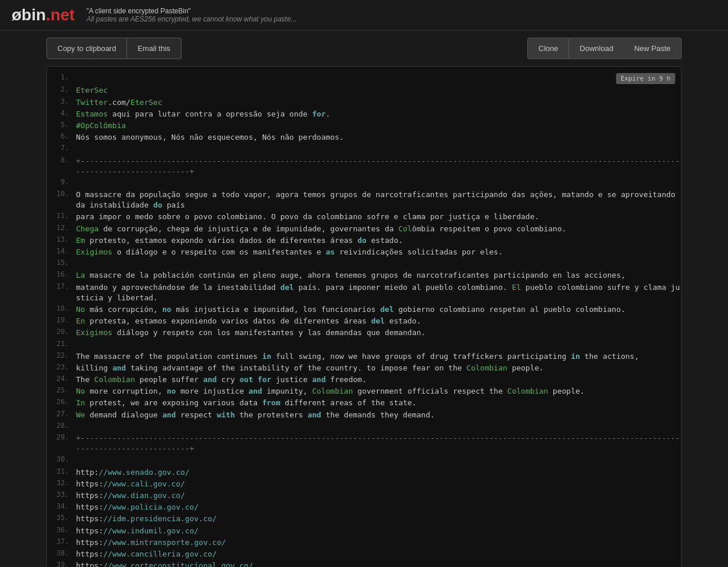 The height and width of the screenshot is (567, 728). I want to click on line-number: 34., so click(61, 506).